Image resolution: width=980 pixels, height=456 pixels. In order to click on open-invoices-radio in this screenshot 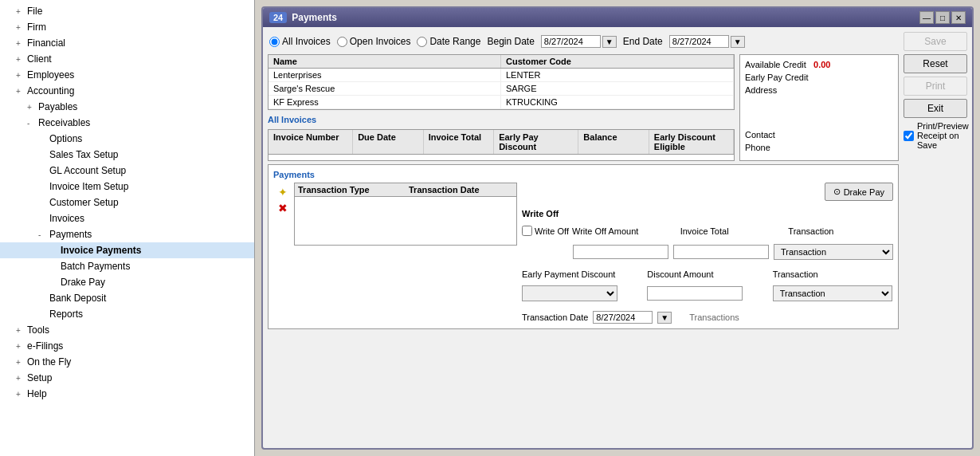, I will do `click(343, 41)`.